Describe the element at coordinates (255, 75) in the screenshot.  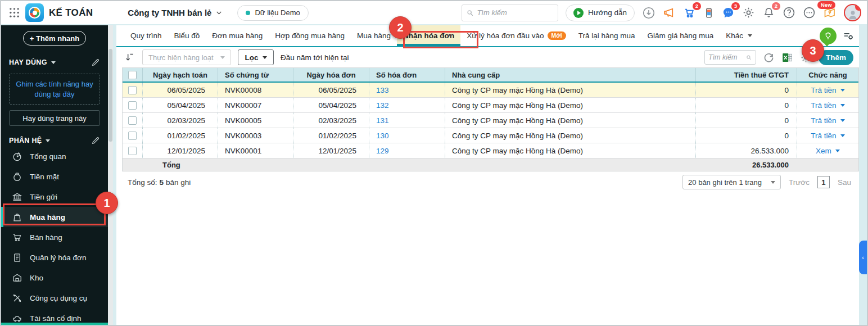
I see `col-so-chung-tu: Số chứng từ` at that location.